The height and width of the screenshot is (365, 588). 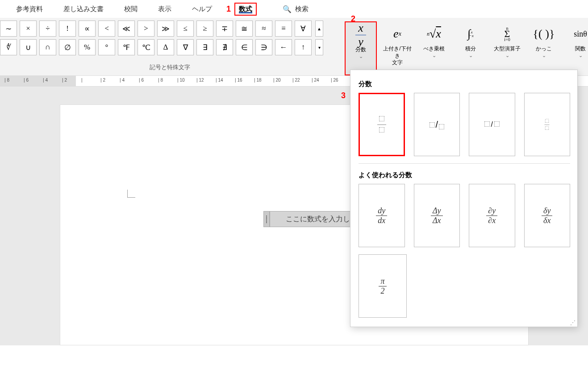 What do you see at coordinates (361, 48) in the screenshot?
I see `struct-fraction: xy 分数 ⌄` at bounding box center [361, 48].